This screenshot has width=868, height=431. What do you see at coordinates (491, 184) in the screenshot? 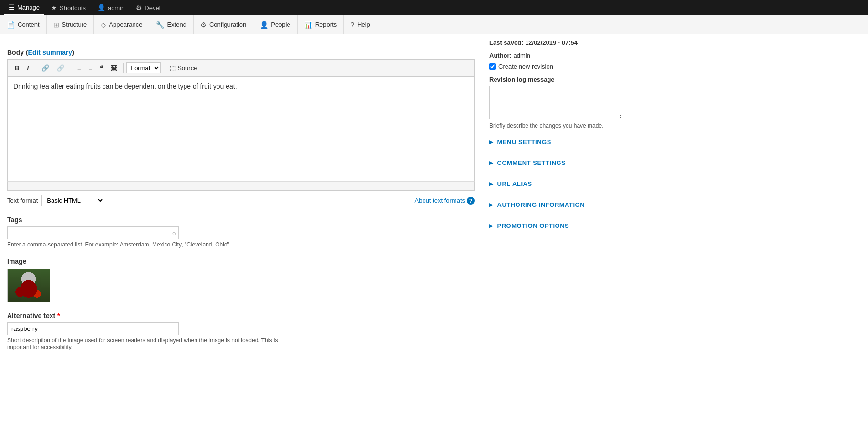
I see `url-alias-arrow-icon: ▶` at bounding box center [491, 184].